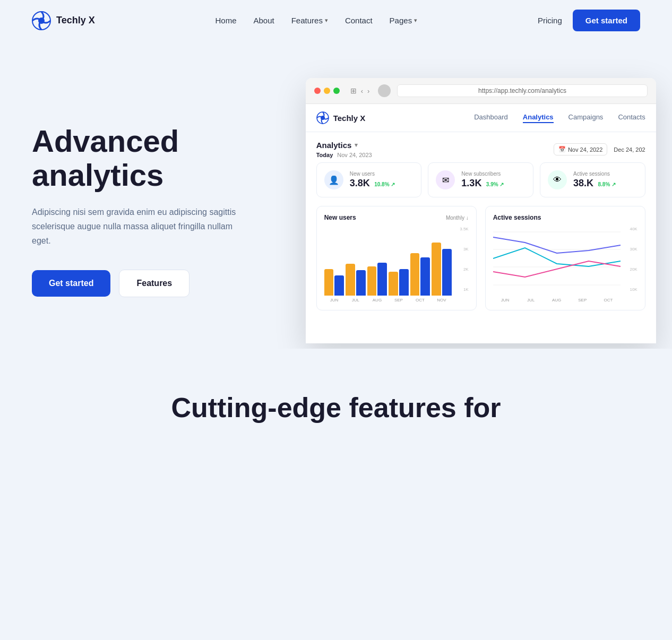 The image size is (672, 640). I want to click on bar-aug-yellow, so click(372, 281).